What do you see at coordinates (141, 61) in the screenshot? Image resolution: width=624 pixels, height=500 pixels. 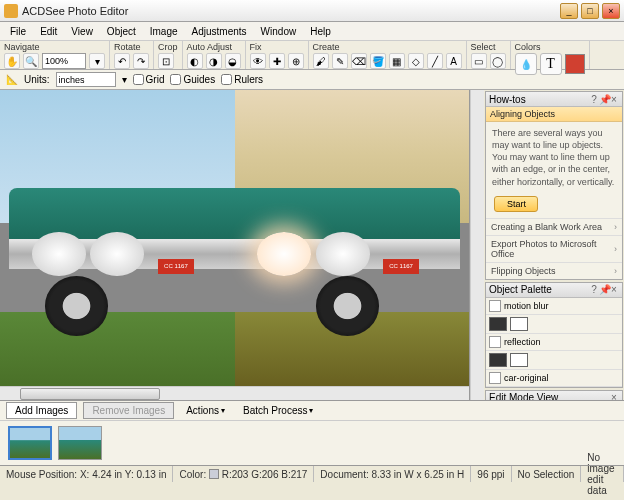 I see `rotate-right-icon: ↷` at bounding box center [141, 61].